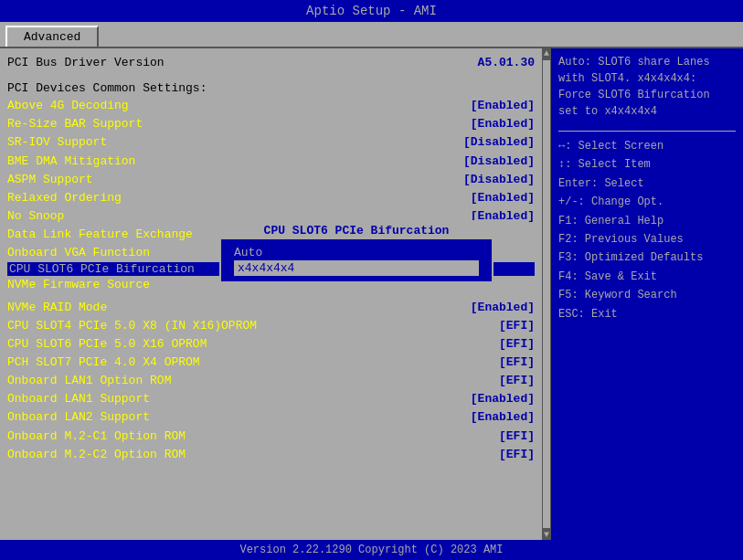 The height and width of the screenshot is (560, 743). What do you see at coordinates (503, 417) in the screenshot?
I see `lan2-support-value: [Enabled]` at bounding box center [503, 417].